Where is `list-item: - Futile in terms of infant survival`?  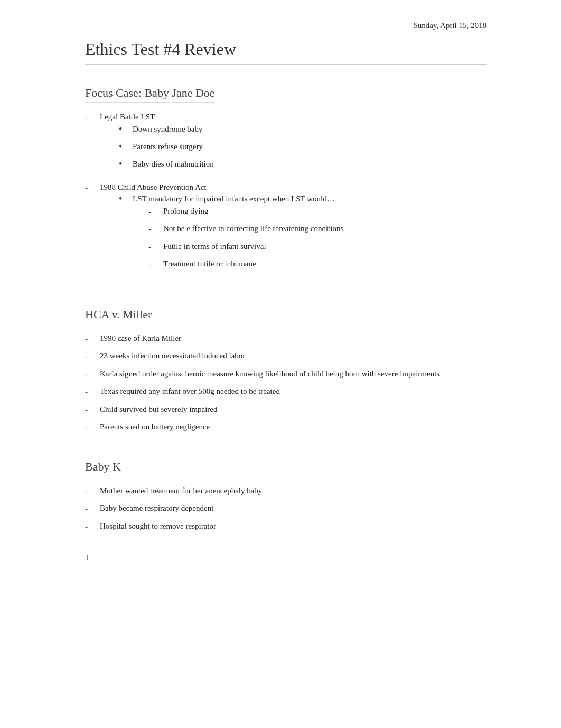
list-item: - Futile in terms of infant survival is located at coordinates (317, 247).